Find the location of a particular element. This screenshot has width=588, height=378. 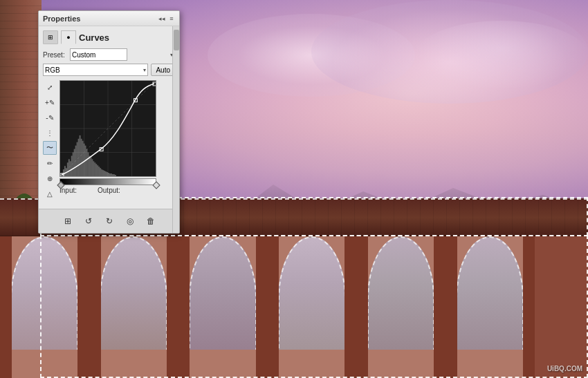

preset-label: Preset: is located at coordinates (55, 55).